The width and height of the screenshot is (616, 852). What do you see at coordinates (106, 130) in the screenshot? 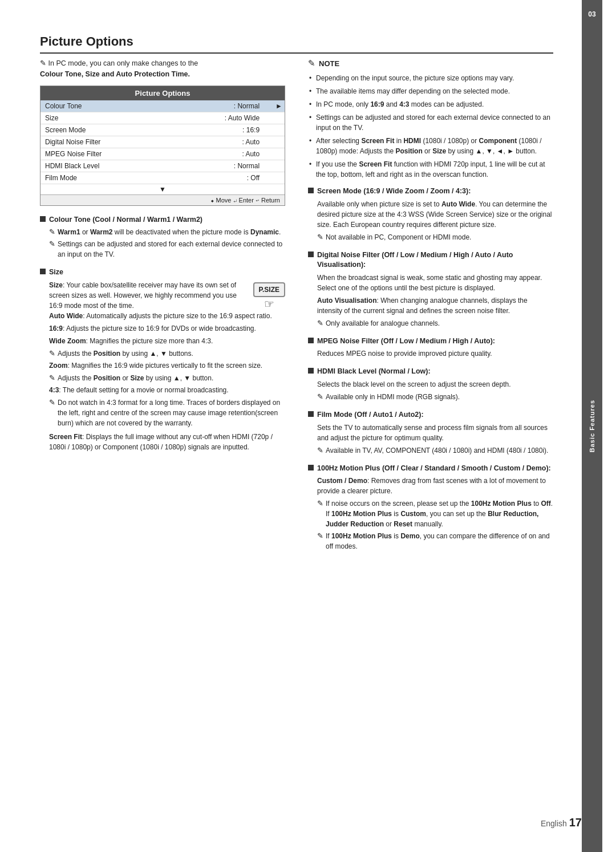
I see `table-cell-label: Screen Mode` at bounding box center [106, 130].